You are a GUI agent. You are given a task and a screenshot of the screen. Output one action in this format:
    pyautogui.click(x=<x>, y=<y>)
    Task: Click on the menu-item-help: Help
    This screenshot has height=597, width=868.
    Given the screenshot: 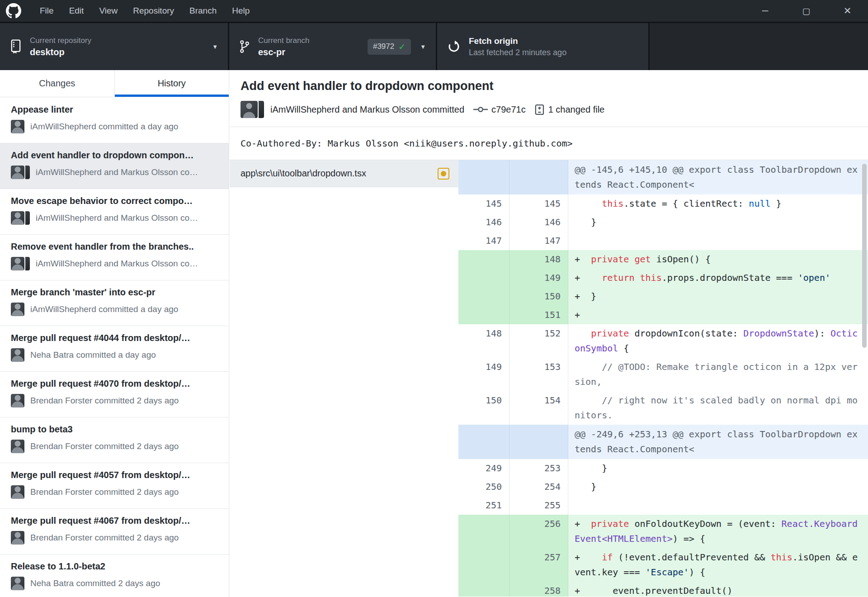 What is the action you would take?
    pyautogui.click(x=241, y=11)
    